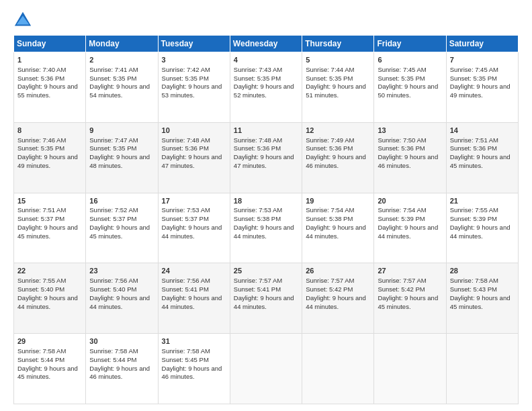 The width and height of the screenshot is (532, 411). What do you see at coordinates (266, 228) in the screenshot?
I see `calendar-cell: 18Sunrise: 7:53 AMSunset: 5:38 PMDayligh…` at bounding box center [266, 228].